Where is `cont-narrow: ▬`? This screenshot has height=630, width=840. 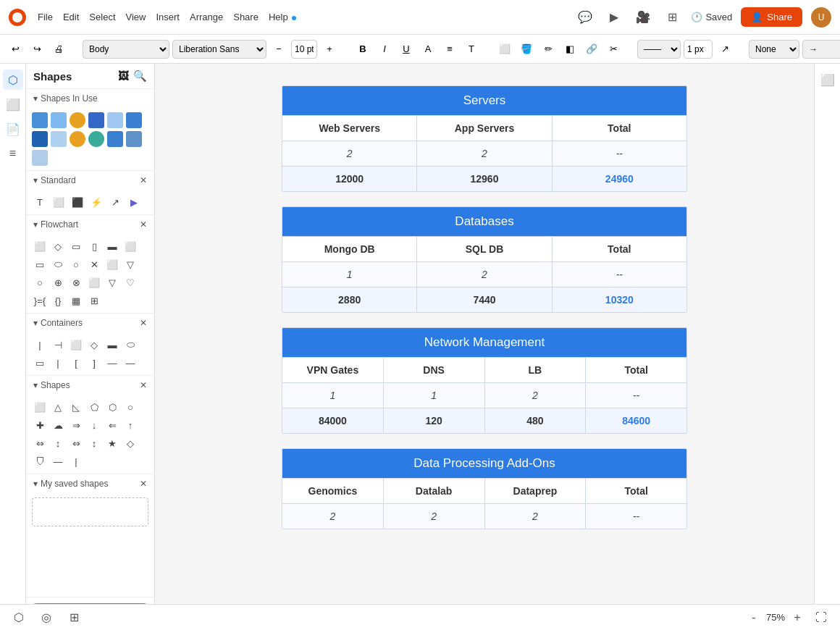 cont-narrow: ▬ is located at coordinates (112, 345).